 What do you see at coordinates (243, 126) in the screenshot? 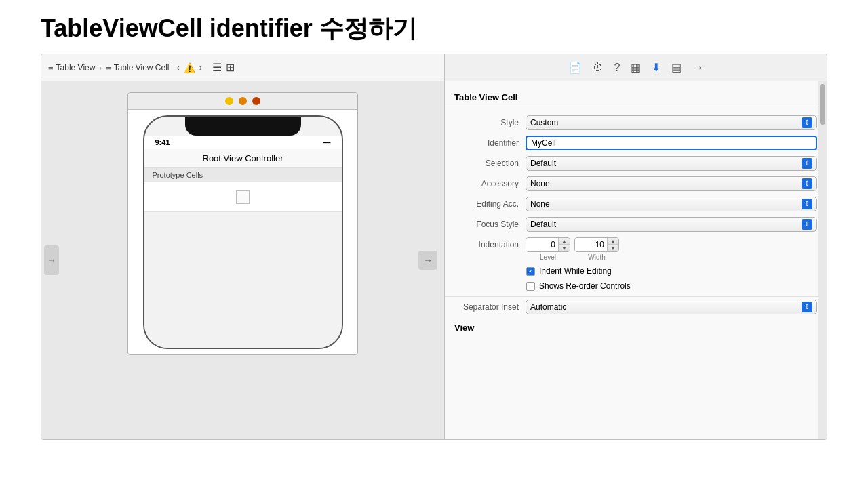
I see `phone-notch` at bounding box center [243, 126].